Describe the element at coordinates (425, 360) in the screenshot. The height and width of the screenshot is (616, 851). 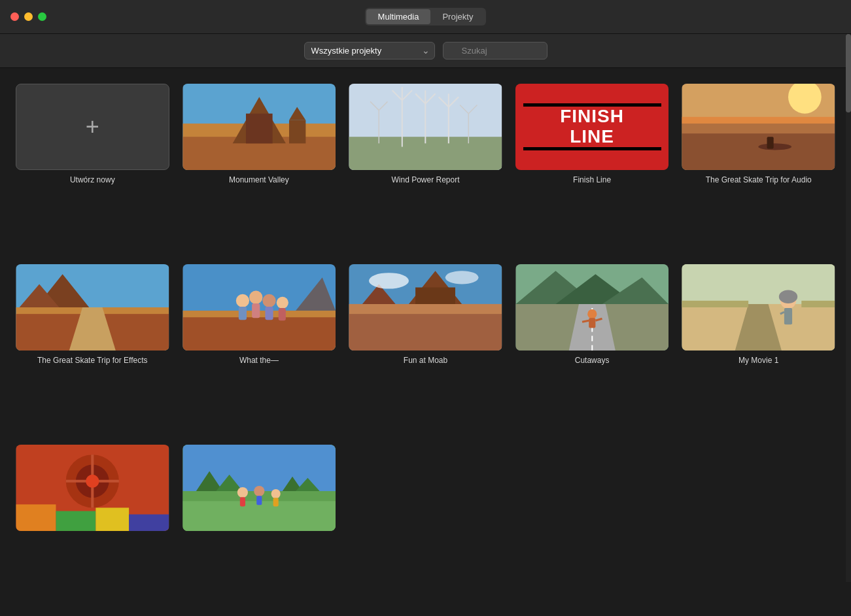
I see `project-label-moab: Fun at Moab` at that location.